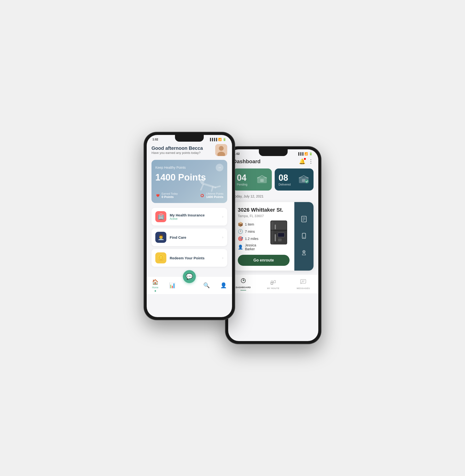 Image resolution: width=465 pixels, height=476 pixels. What do you see at coordinates (155, 139) in the screenshot?
I see `time-left: 1:02` at bounding box center [155, 139].